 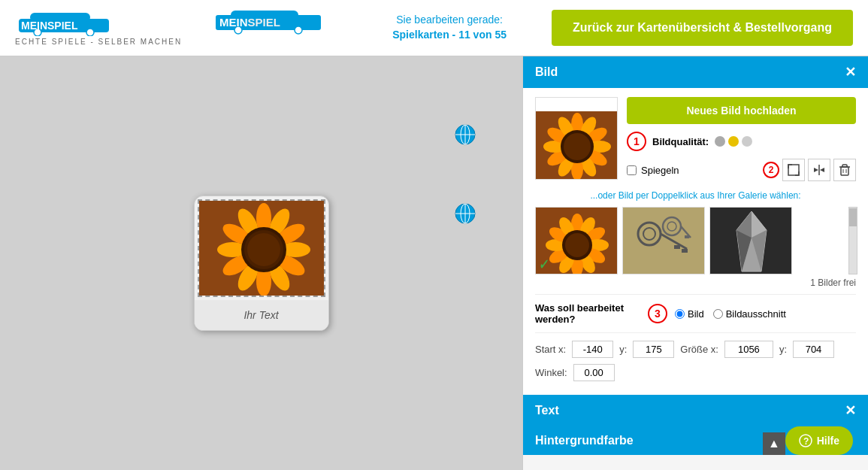 I want to click on circle-number-3: 3, so click(x=658, y=314).